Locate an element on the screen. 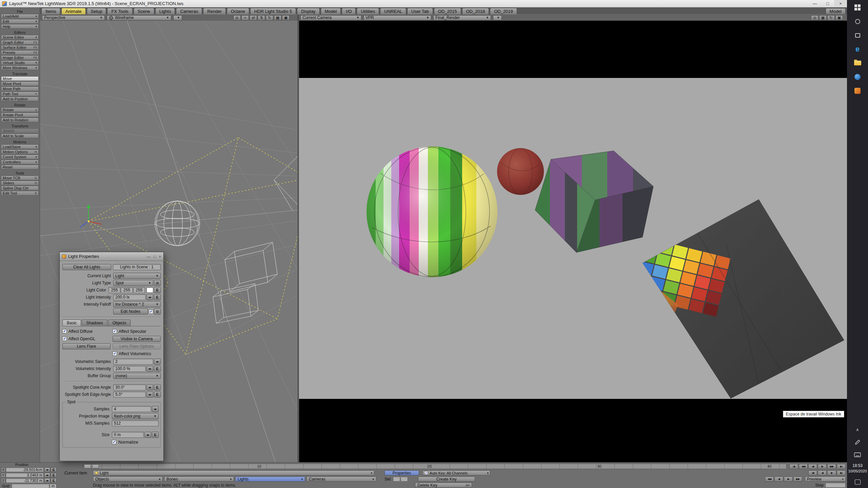  affect-diffuse-checkbox: ✓ is located at coordinates (64, 331).